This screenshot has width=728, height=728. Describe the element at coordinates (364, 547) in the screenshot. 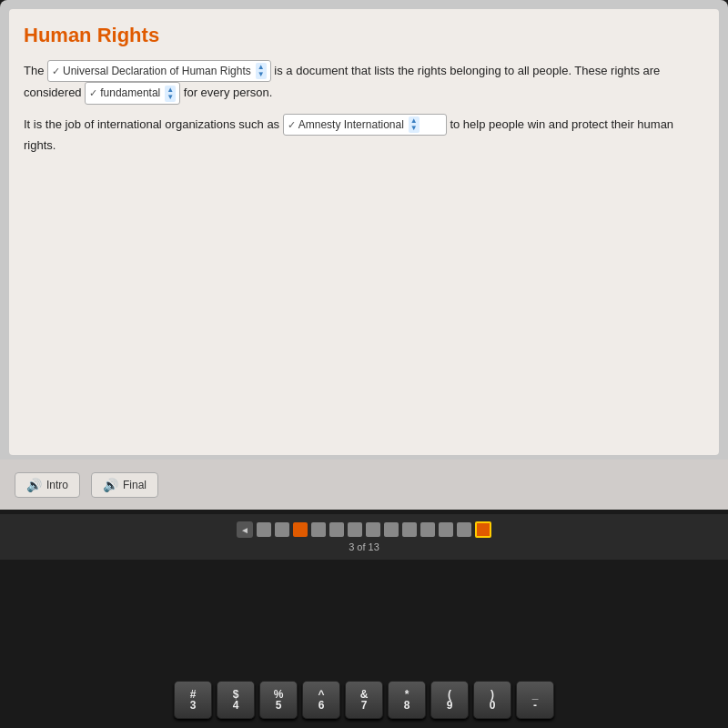

I see `page-counter: 3 of 13` at that location.